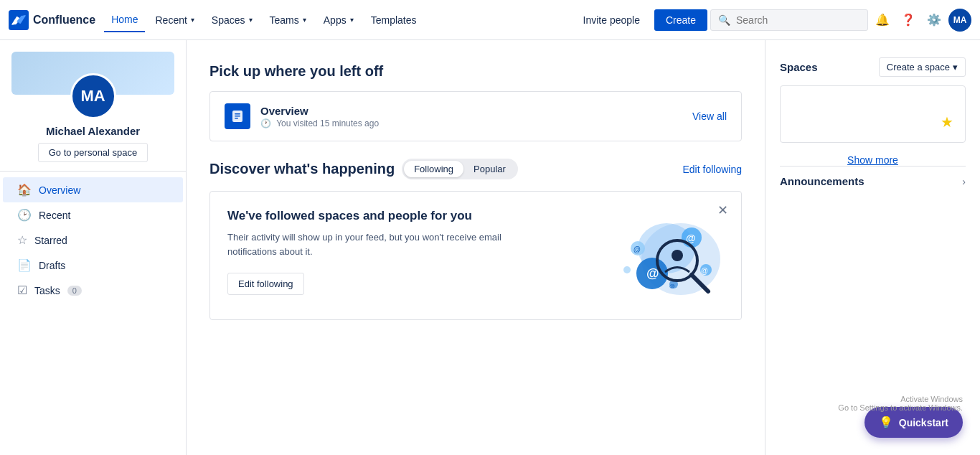 The width and height of the screenshot is (980, 455). Describe the element at coordinates (489, 169) in the screenshot. I see `tab-popular: Popular` at that location.